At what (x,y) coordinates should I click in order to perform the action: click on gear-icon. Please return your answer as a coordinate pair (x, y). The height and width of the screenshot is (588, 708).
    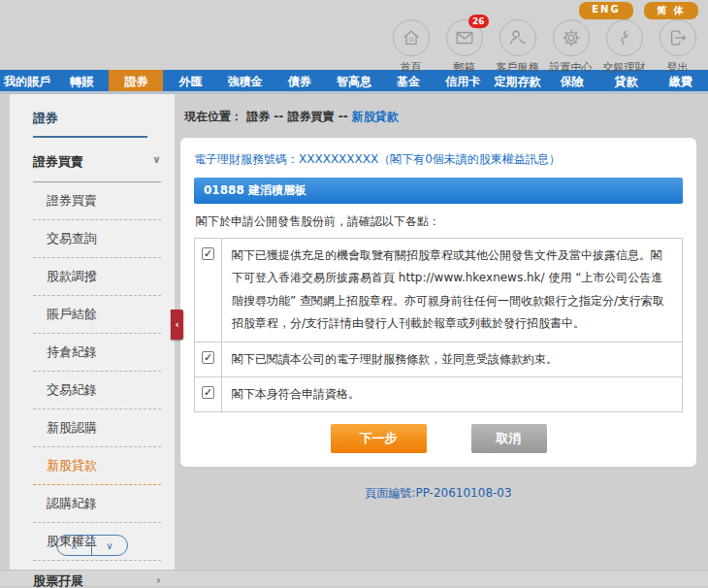
    Looking at the image, I should click on (571, 38).